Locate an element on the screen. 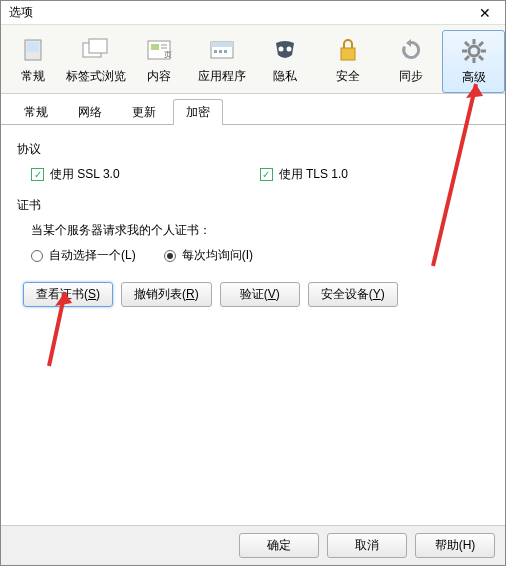 The height and width of the screenshot is (566, 506). tab-network: 网络 is located at coordinates (90, 112).